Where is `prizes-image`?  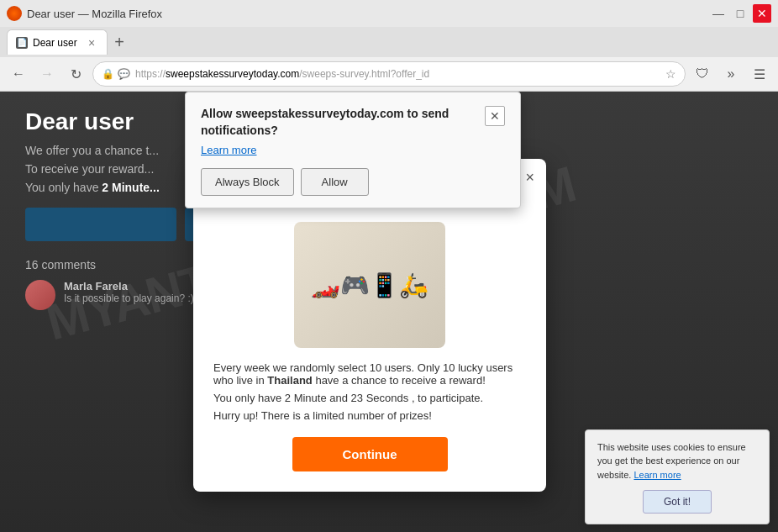
prizes-image is located at coordinates (370, 285).